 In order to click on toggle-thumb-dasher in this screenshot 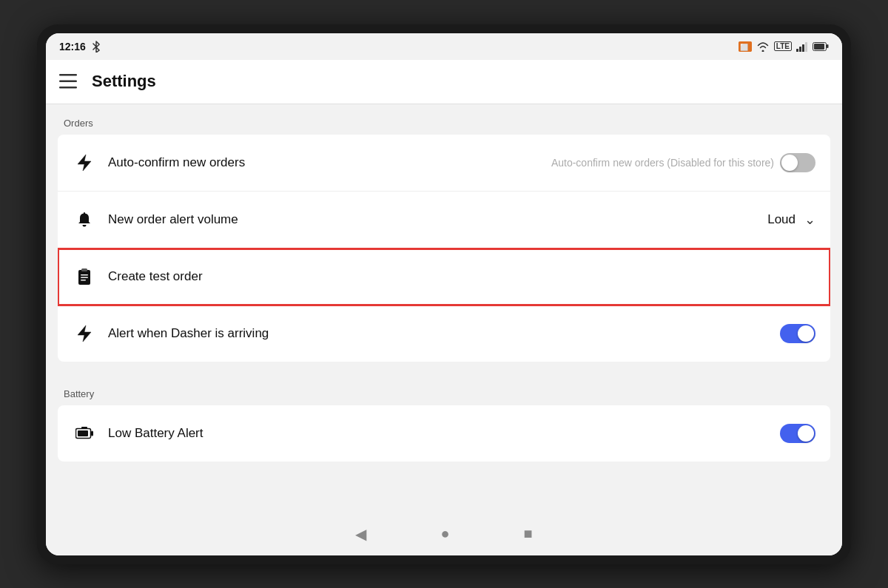, I will do `click(806, 334)`.